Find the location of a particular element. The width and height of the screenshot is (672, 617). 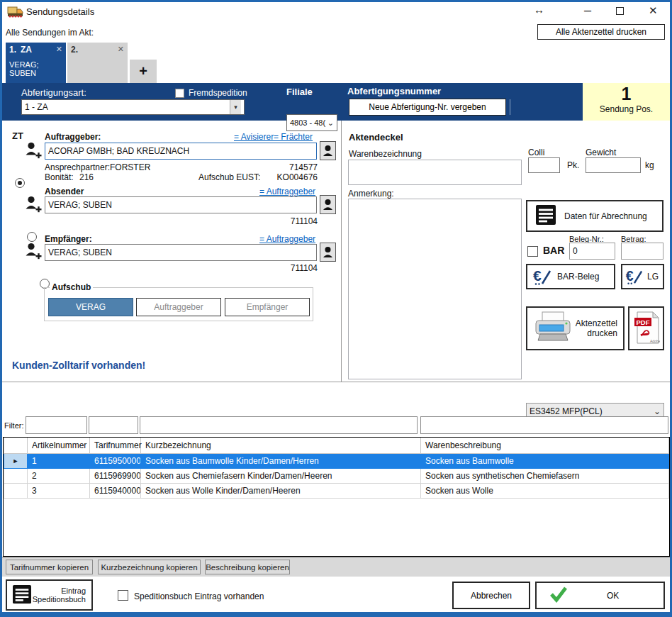

avisierer-link: = Avisierer is located at coordinates (254, 137).